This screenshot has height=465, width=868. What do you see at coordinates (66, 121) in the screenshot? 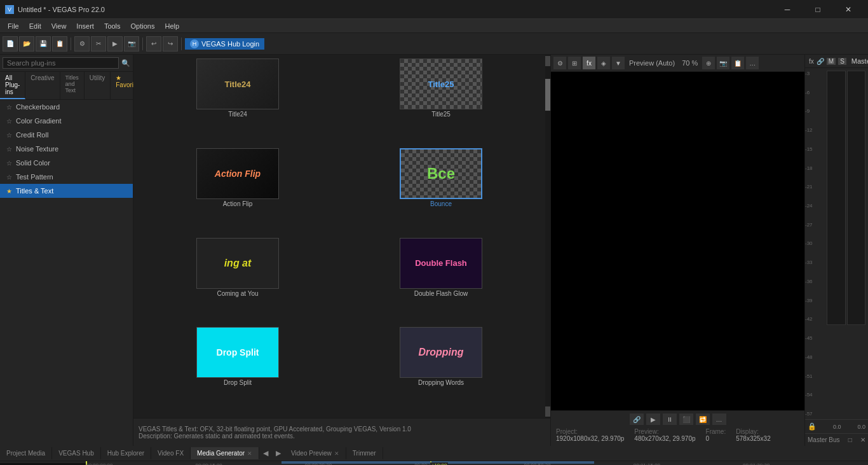
I see `plugin-color-gradient: ☆ Color Gradient` at bounding box center [66, 121].